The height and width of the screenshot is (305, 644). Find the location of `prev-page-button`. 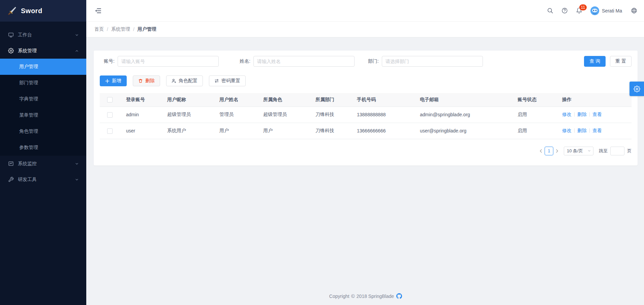

prev-page-button is located at coordinates (541, 151).